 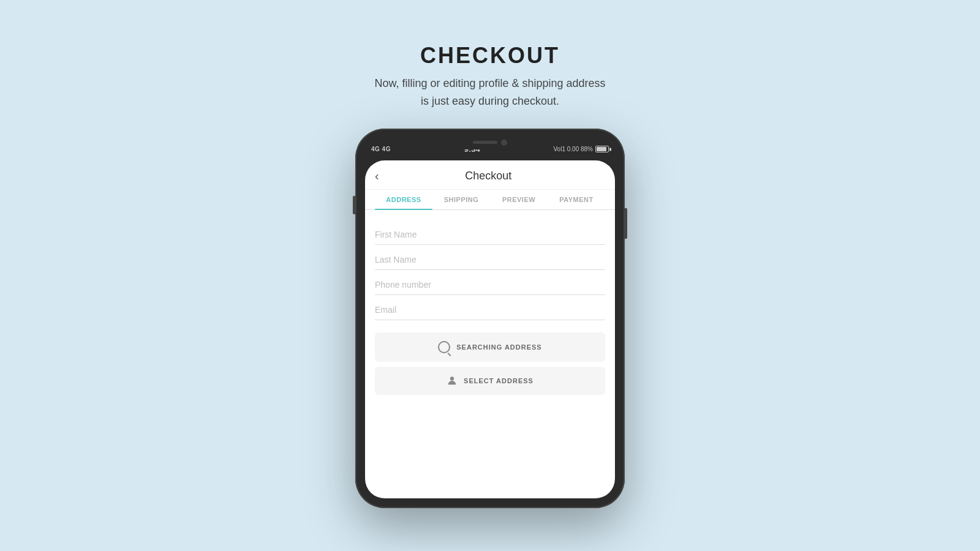 What do you see at coordinates (490, 258) in the screenshot?
I see `last-name-input` at bounding box center [490, 258].